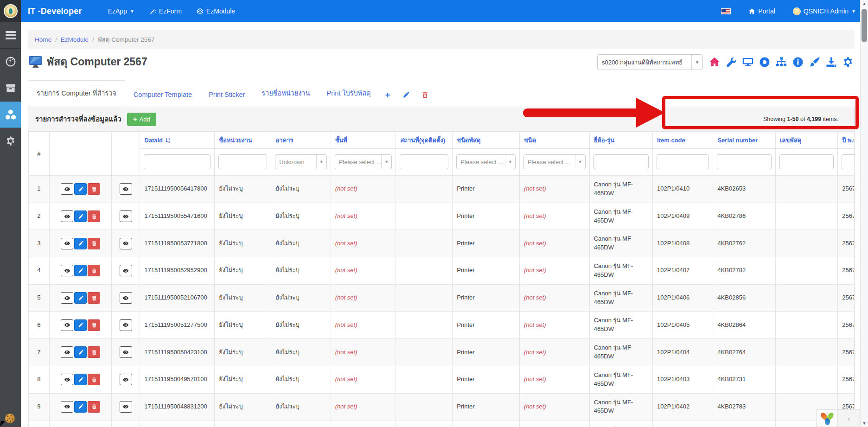 The width and height of the screenshot is (868, 427). I want to click on monitor-icon, so click(748, 62).